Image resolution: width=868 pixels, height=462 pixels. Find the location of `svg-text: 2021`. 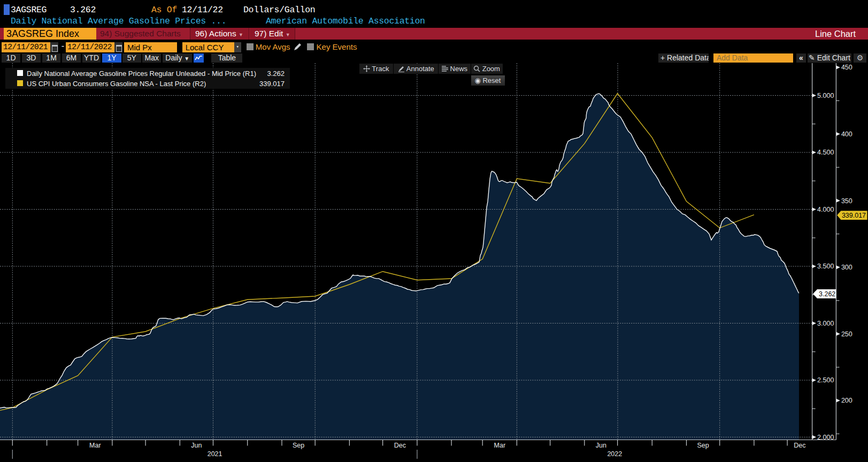

svg-text: 2021 is located at coordinates (215, 454).